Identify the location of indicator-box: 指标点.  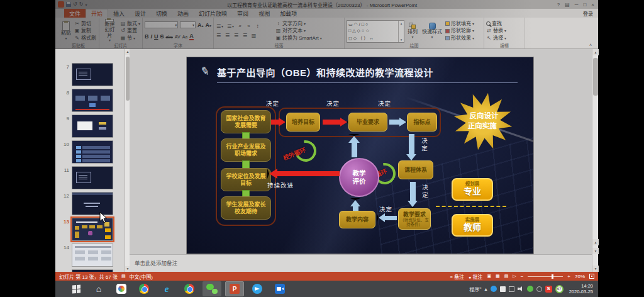
(422, 122).